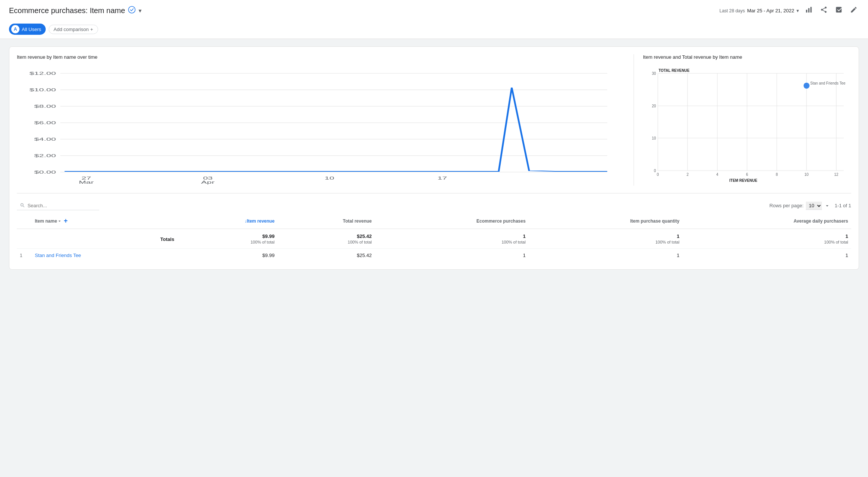  Describe the element at coordinates (688, 174) in the screenshot. I see `svg-text: 2` at that location.